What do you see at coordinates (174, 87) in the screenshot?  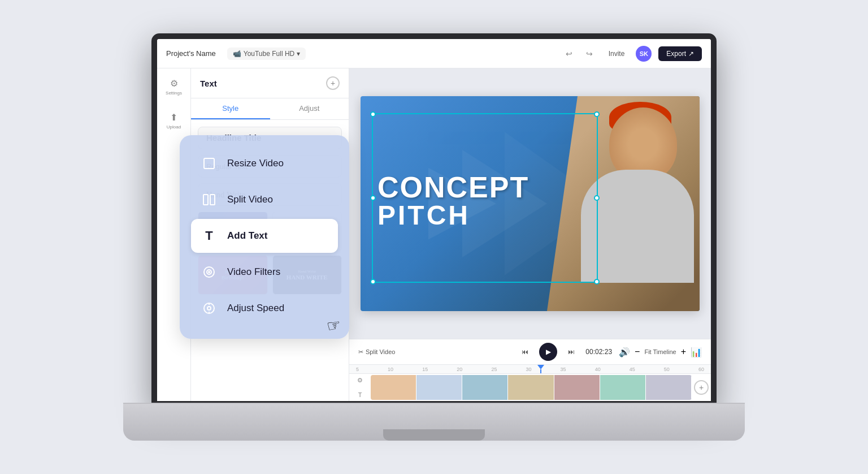 I see `sidebar-item-settings: ⚙ Settings` at bounding box center [174, 87].